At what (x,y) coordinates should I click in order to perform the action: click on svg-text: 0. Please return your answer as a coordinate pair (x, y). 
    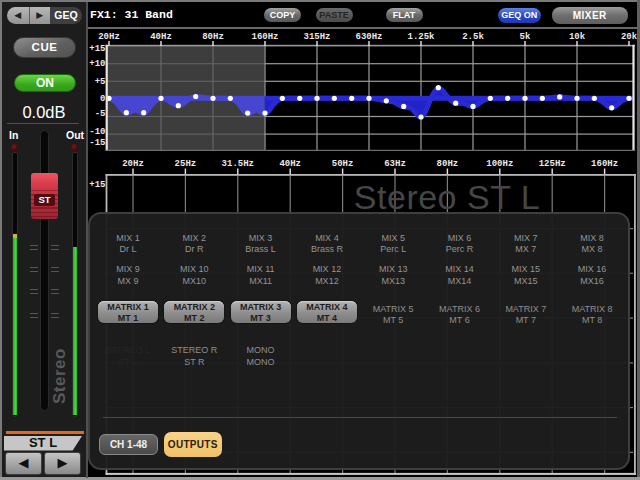
    Looking at the image, I should click on (102, 99).